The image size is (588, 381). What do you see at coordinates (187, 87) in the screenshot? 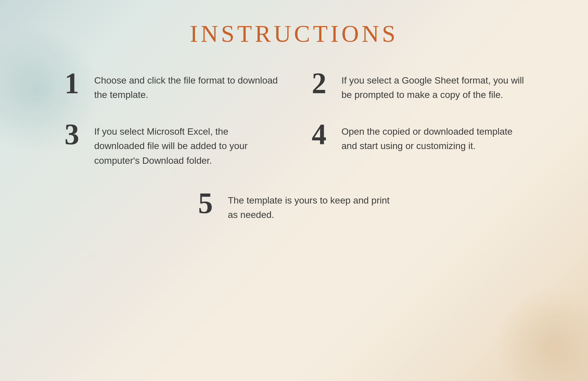
I see `step-1-text: Choose and click the file format to down…` at bounding box center [187, 87].